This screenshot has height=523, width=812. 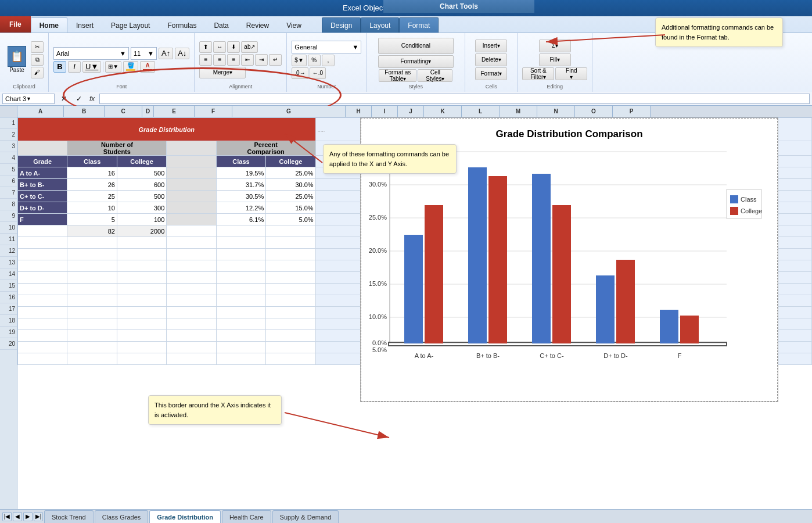 What do you see at coordinates (15, 24) in the screenshot?
I see `tab-file: File` at bounding box center [15, 24].